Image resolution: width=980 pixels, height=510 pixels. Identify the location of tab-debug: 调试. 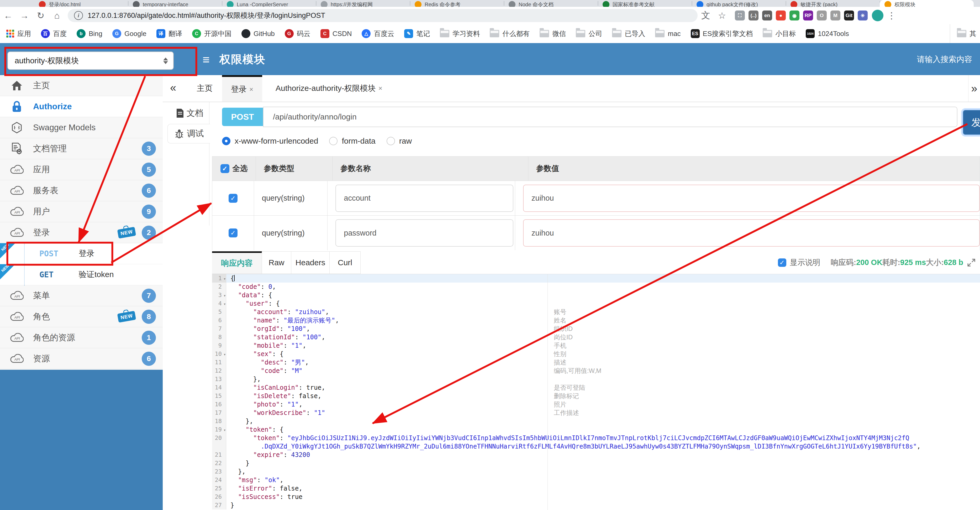
(189, 134).